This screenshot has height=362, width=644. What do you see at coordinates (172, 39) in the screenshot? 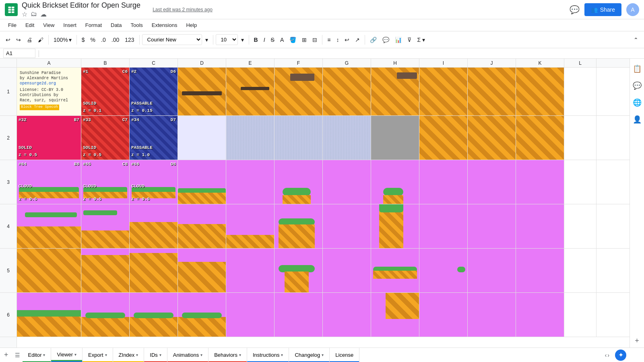
I see `font-selector: Courier New Arial Times New Roman` at bounding box center [172, 39].